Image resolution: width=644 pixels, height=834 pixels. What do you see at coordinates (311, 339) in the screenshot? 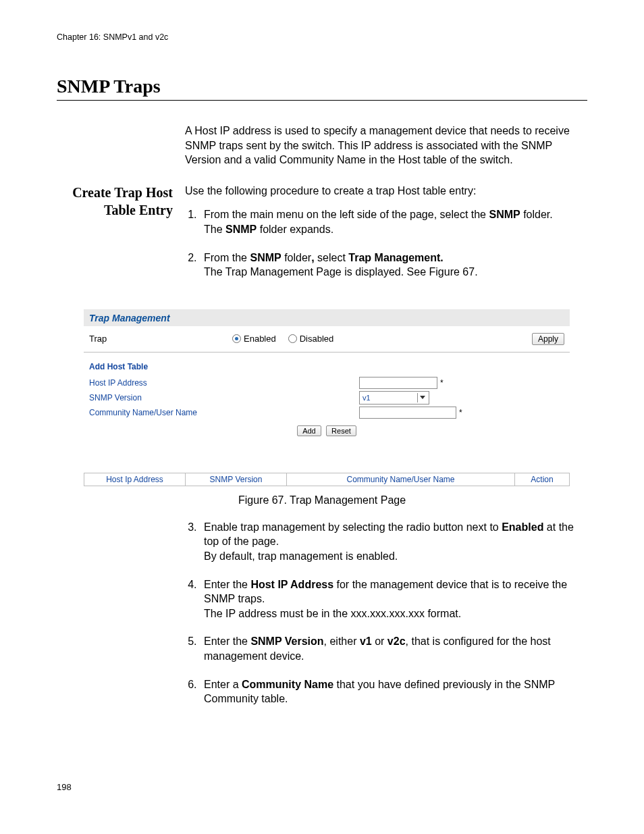
I see `radio-disabled: Disabled` at bounding box center [311, 339].